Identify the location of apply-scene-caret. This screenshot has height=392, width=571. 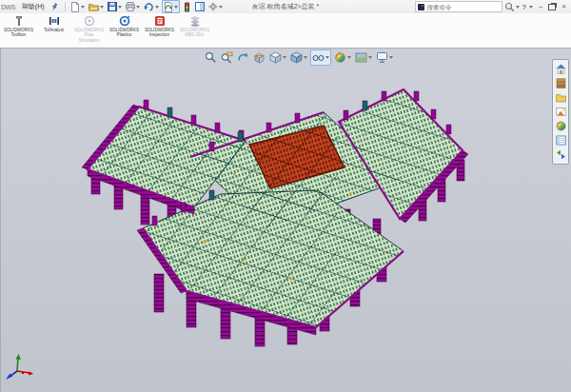
(370, 57).